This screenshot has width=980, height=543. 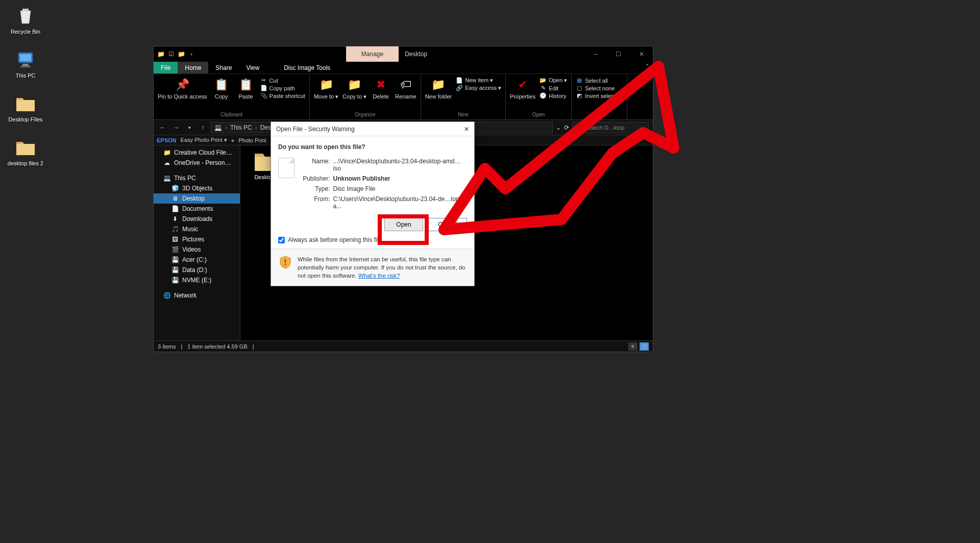 What do you see at coordinates (404, 225) in the screenshot?
I see `open-file-button: Open` at bounding box center [404, 225].